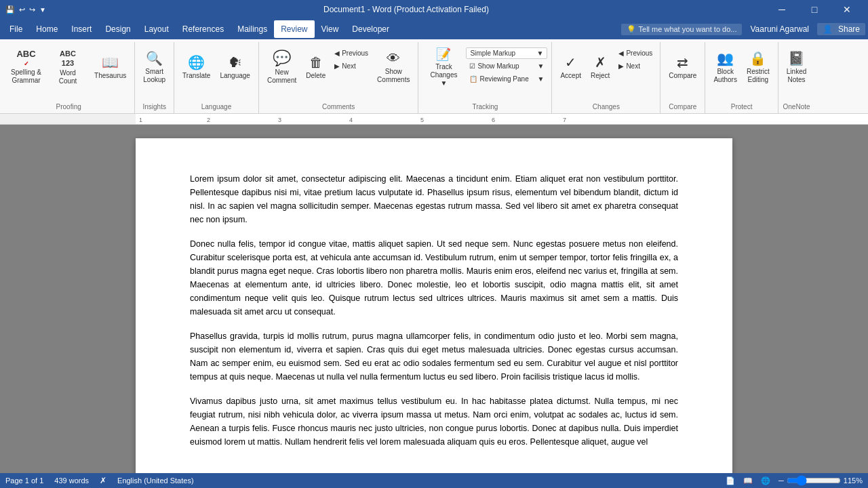 The image size is (868, 488). Describe the element at coordinates (282, 67) in the screenshot. I see `new-comment-button: 💬 NewComment` at that location.